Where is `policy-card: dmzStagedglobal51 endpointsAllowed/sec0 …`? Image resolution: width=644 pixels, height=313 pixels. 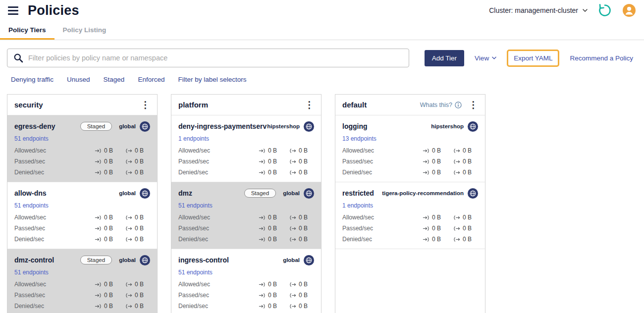 policy-card: dmzStagedglobal51 endpointsAllowed/sec0 … is located at coordinates (246, 216).